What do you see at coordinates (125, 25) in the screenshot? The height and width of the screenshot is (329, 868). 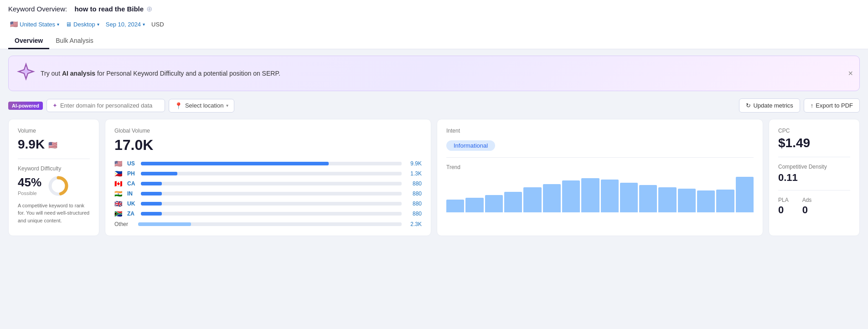 I see `date-filter: Sep 10, 2024 ▾` at bounding box center [125, 25].